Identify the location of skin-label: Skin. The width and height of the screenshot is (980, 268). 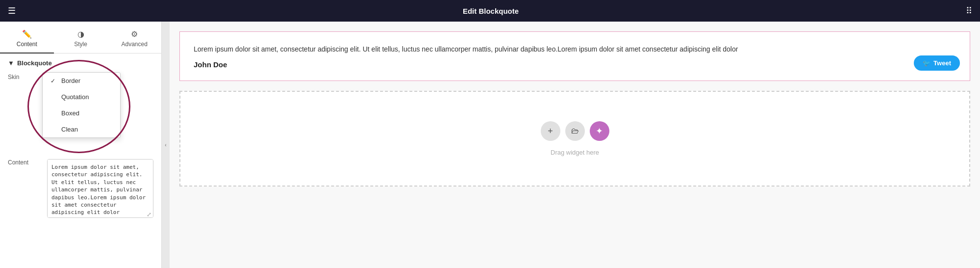
(27, 77).